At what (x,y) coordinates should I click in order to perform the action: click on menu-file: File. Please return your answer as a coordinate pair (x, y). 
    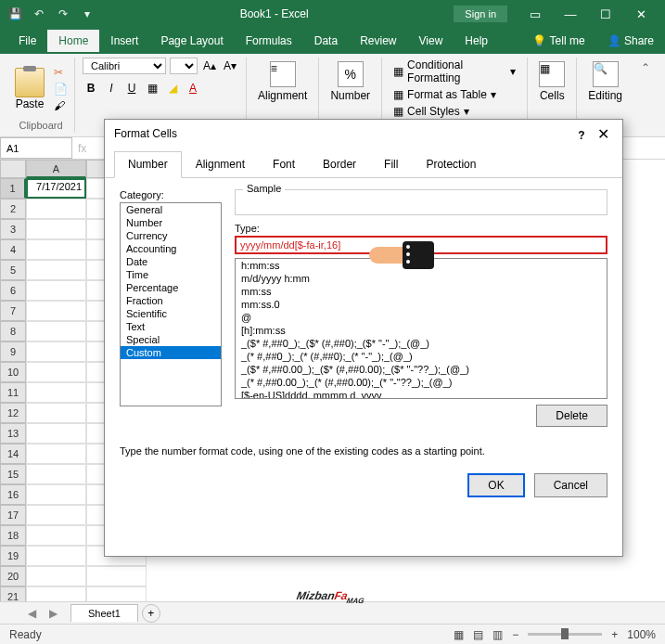
    Looking at the image, I should click on (28, 41).